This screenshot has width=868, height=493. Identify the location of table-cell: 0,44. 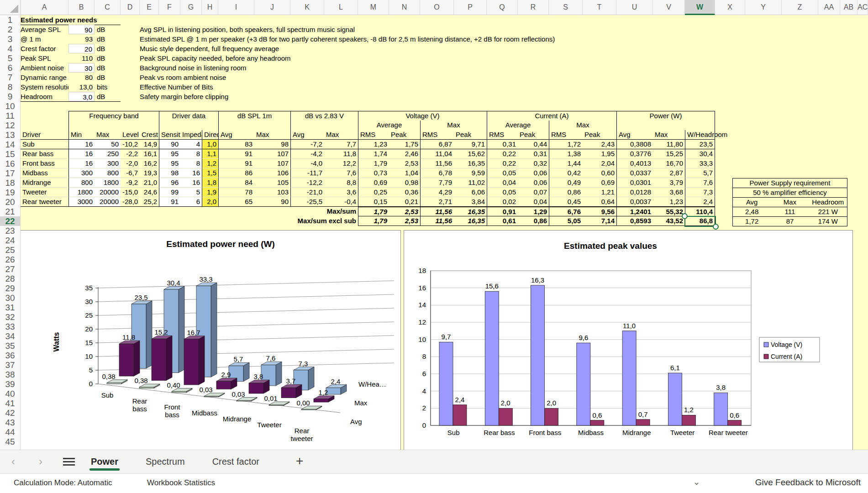
(533, 144).